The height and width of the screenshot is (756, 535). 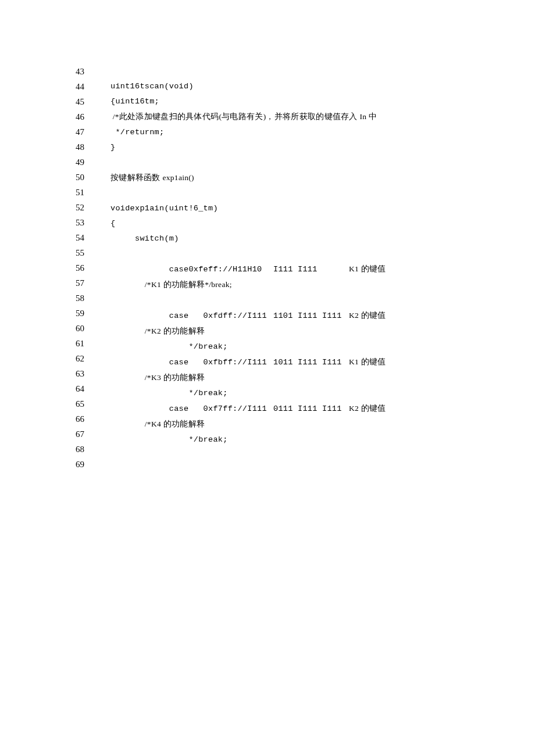 I want to click on code-line: uint16tscan(void), so click(x=152, y=86).